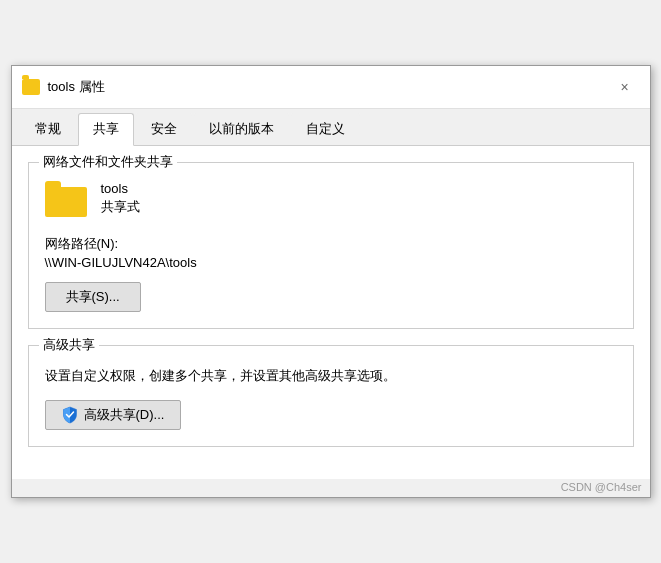  Describe the element at coordinates (76, 87) in the screenshot. I see `window-title: tools 属性` at that location.